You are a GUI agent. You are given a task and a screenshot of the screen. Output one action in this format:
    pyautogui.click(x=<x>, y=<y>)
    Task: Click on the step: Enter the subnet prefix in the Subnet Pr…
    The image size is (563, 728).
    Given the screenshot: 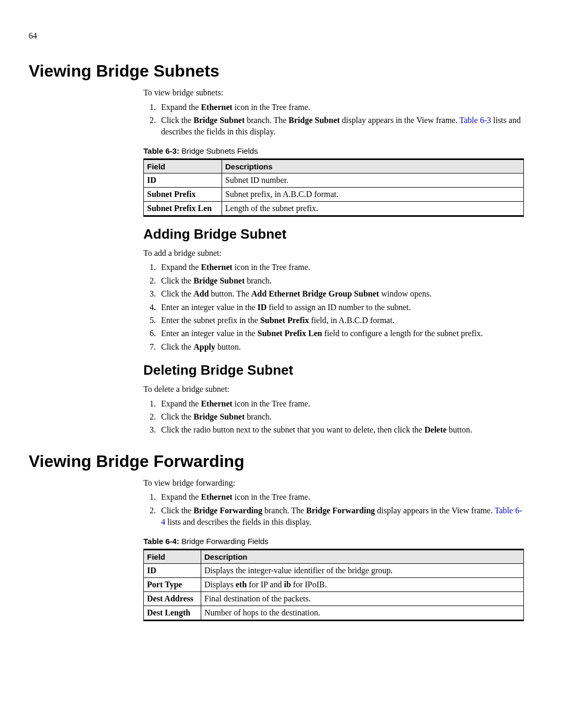 What is the action you would take?
    pyautogui.click(x=341, y=320)
    